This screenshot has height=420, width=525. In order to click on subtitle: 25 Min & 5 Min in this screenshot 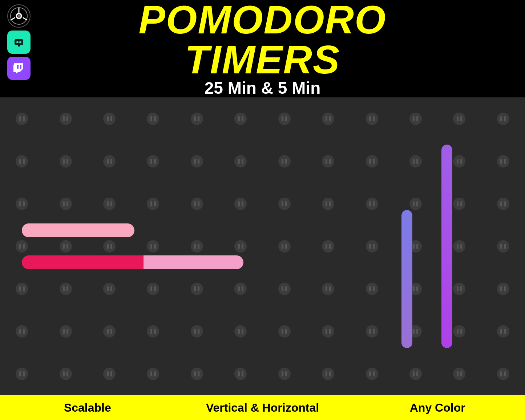, I will do `click(262, 88)`.